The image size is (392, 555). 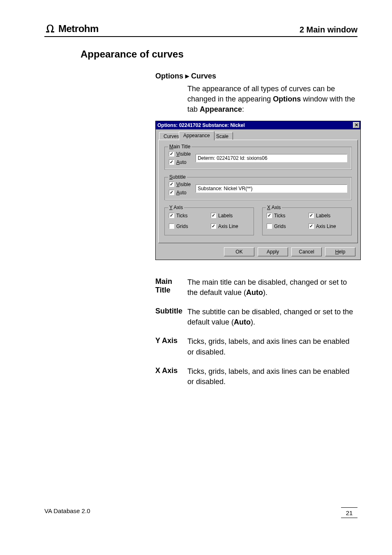 What do you see at coordinates (230, 226) in the screenshot?
I see `checkbox-yaxis-axisline: ✓Axis Line` at bounding box center [230, 226].